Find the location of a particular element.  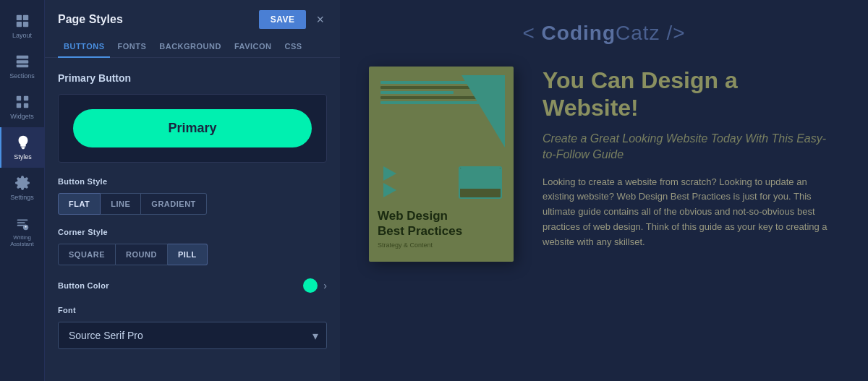

tab-favicon: FAVICON is located at coordinates (253, 47).